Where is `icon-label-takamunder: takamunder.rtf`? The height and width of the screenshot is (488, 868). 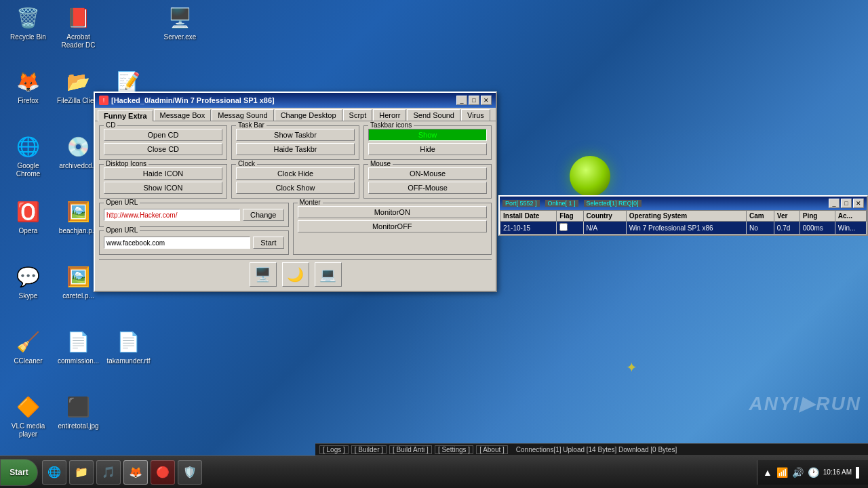
icon-label-takamunder: takamunder.rtf is located at coordinates (129, 361).